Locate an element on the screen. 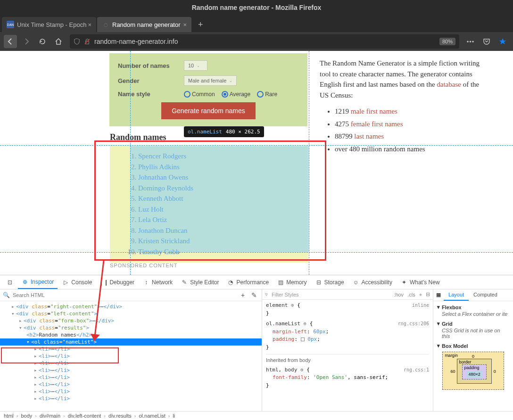 The height and width of the screenshot is (420, 513). tab-performance: ◔Performance is located at coordinates (248, 282).